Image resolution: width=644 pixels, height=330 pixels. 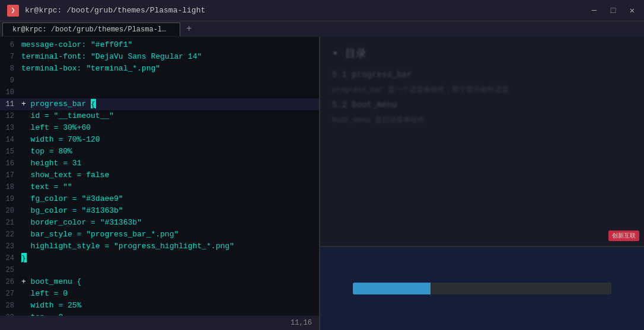 What do you see at coordinates (482, 120) in the screenshot?
I see `right-section2-desc: boot_menu 是启动菜单组件` at bounding box center [482, 120].